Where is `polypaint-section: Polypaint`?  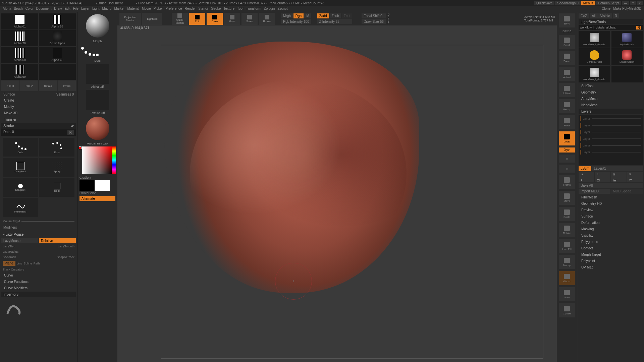 polypaint-section: Polypaint is located at coordinates (610, 261).